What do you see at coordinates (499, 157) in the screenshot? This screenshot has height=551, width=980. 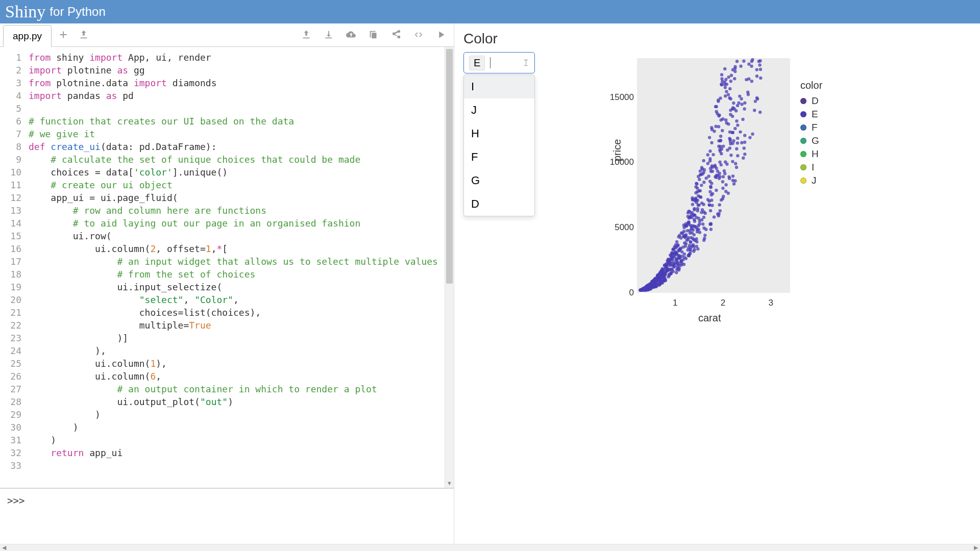 I see `selectize-option: F` at bounding box center [499, 157].